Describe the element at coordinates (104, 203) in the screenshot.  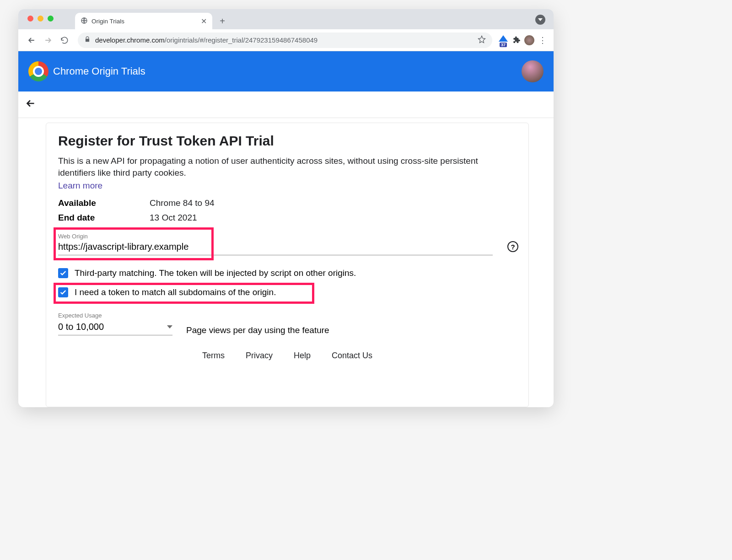
I see `available-label: Available` at that location.